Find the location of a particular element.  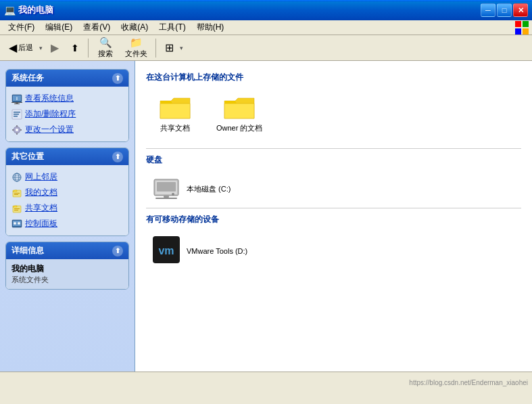

svg-text: vm is located at coordinates (166, 250).